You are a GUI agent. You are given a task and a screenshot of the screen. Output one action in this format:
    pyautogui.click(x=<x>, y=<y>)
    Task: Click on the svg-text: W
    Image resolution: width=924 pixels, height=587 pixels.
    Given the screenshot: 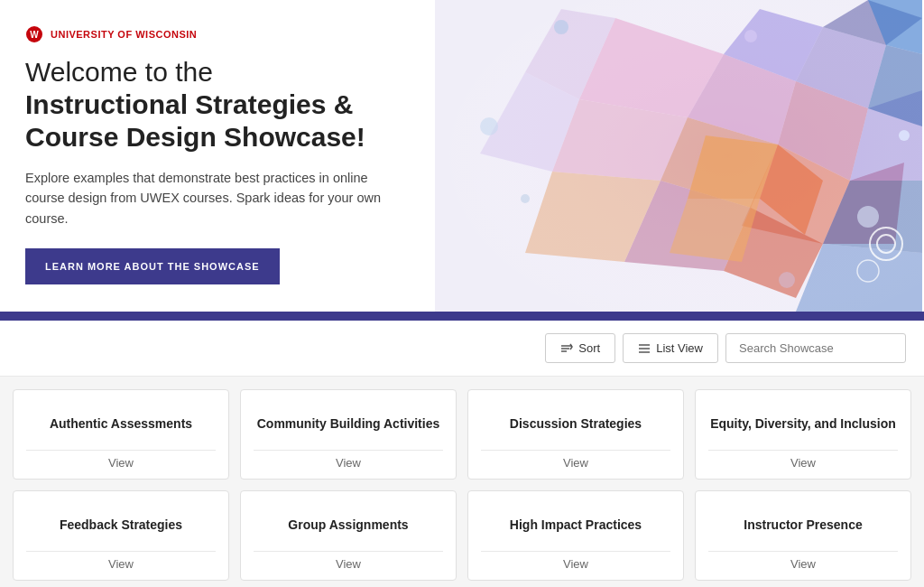 What is the action you would take?
    pyautogui.click(x=34, y=34)
    